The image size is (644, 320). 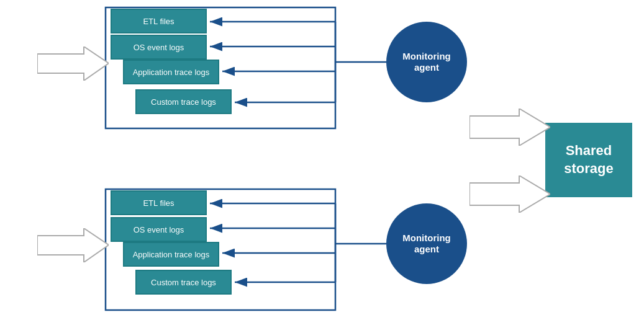 I want to click on shared-storage-box: Shared storage, so click(x=589, y=160).